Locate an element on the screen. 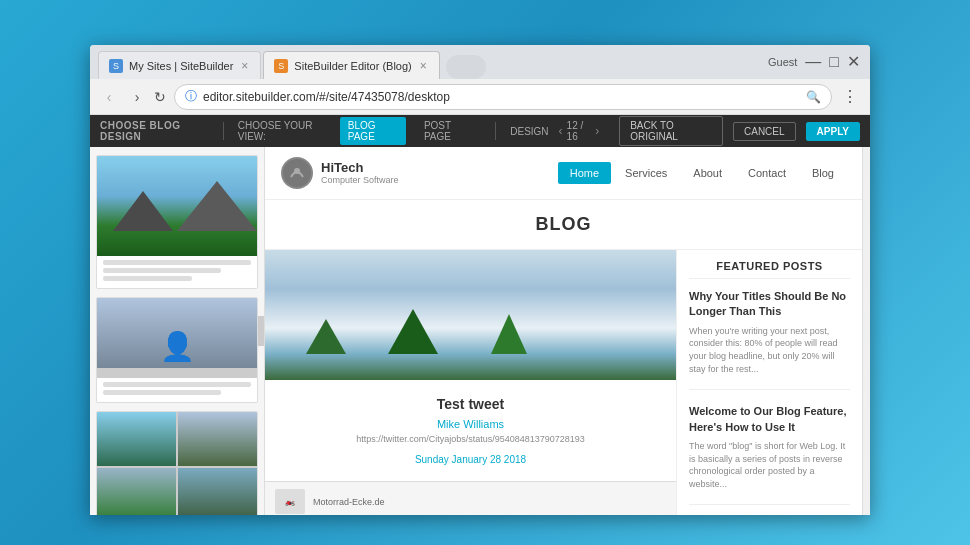 The width and height of the screenshot is (970, 545). tab-label-mysites: My Sites | SiteBuilder is located at coordinates (181, 66).